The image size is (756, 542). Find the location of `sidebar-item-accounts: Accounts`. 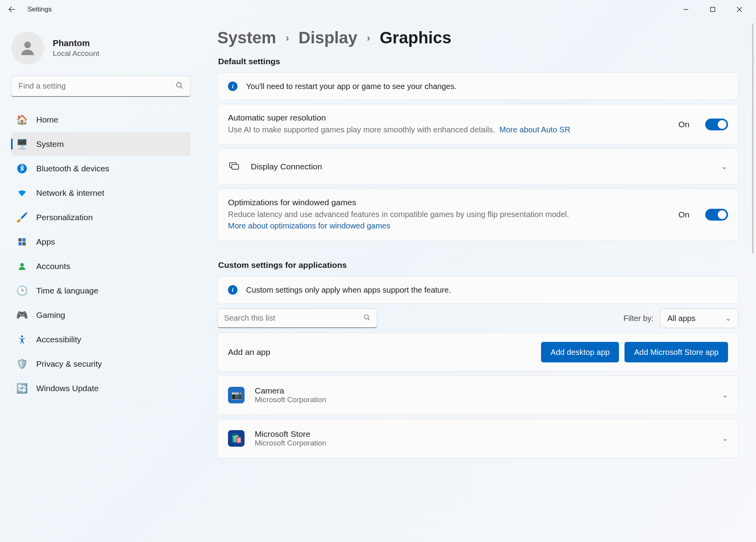

sidebar-item-accounts: Accounts is located at coordinates (101, 266).